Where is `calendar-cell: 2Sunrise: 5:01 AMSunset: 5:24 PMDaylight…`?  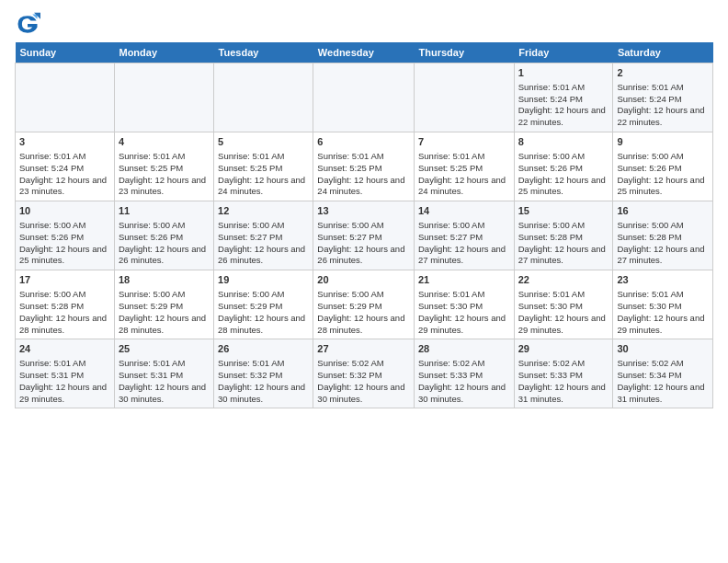
calendar-cell: 2Sunrise: 5:01 AMSunset: 5:24 PMDaylight… is located at coordinates (664, 98).